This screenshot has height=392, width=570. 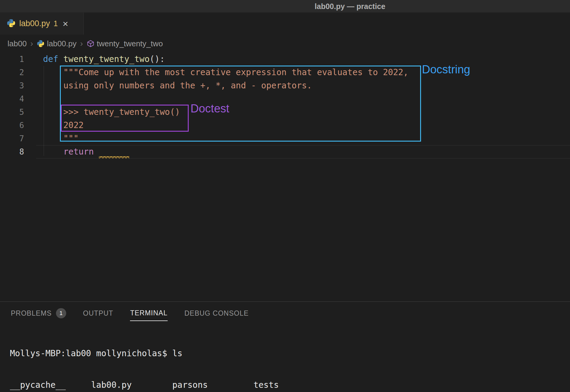 I want to click on panel-tab-bar: PROBLEMS 1 OUTPUT TERMINAL DEBUG CONSOLE, so click(x=130, y=313).